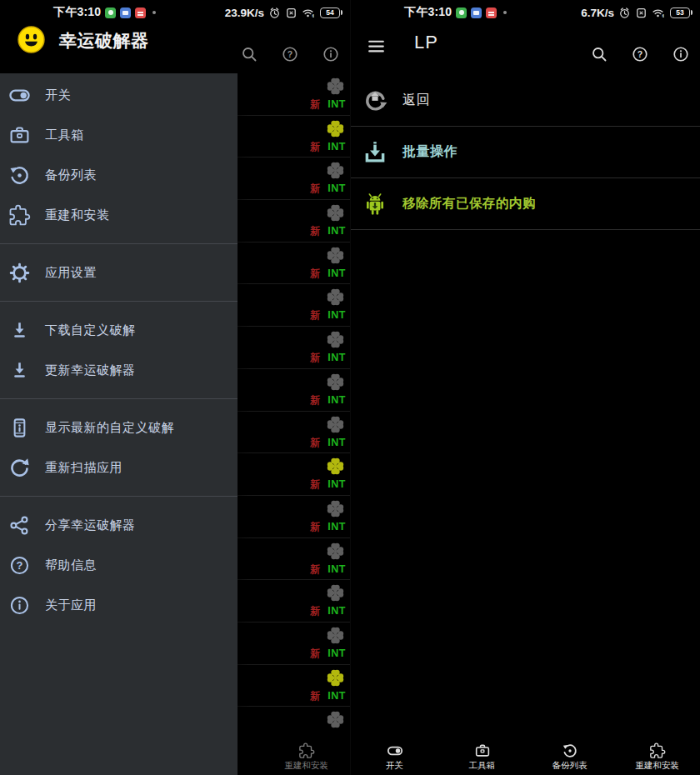 This screenshot has height=775, width=700. What do you see at coordinates (680, 13) in the screenshot?
I see `battery-indicator: 53` at bounding box center [680, 13].